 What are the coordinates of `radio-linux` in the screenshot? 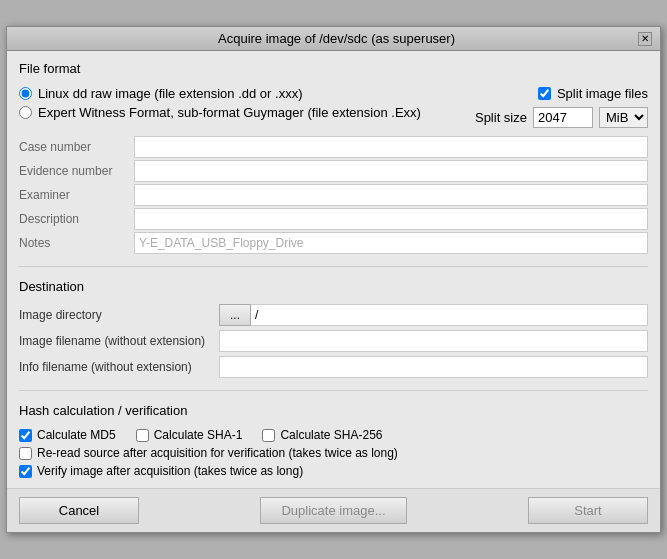 It's located at (26, 94).